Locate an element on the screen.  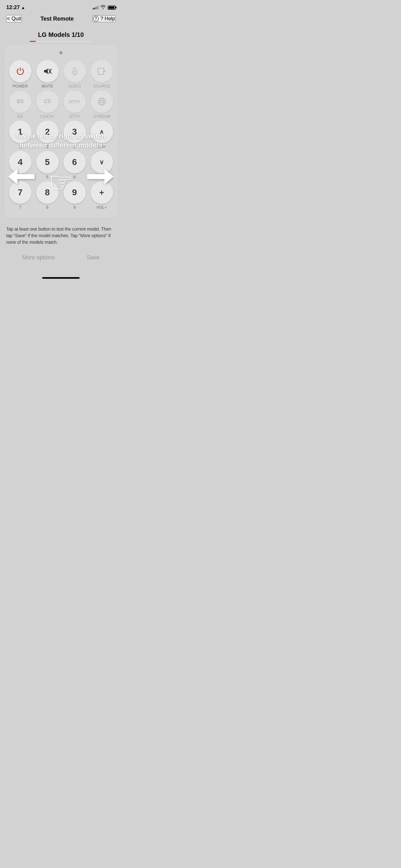
wifi-icon is located at coordinates (103, 7).